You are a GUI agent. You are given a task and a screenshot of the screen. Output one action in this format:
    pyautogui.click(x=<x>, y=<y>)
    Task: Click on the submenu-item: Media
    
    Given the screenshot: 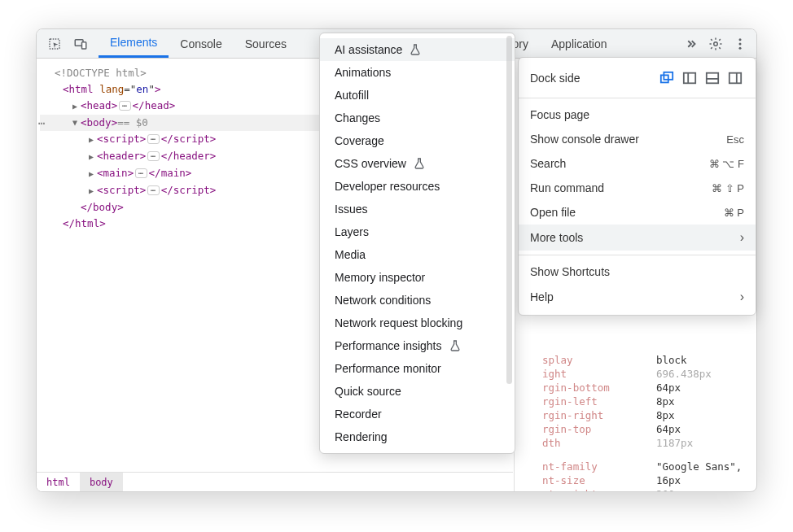 What is the action you would take?
    pyautogui.click(x=417, y=255)
    